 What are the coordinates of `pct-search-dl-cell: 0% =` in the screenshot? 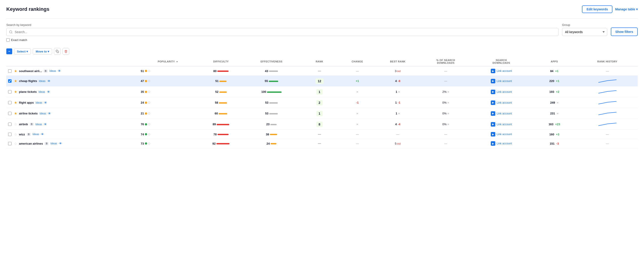 It's located at (446, 103).